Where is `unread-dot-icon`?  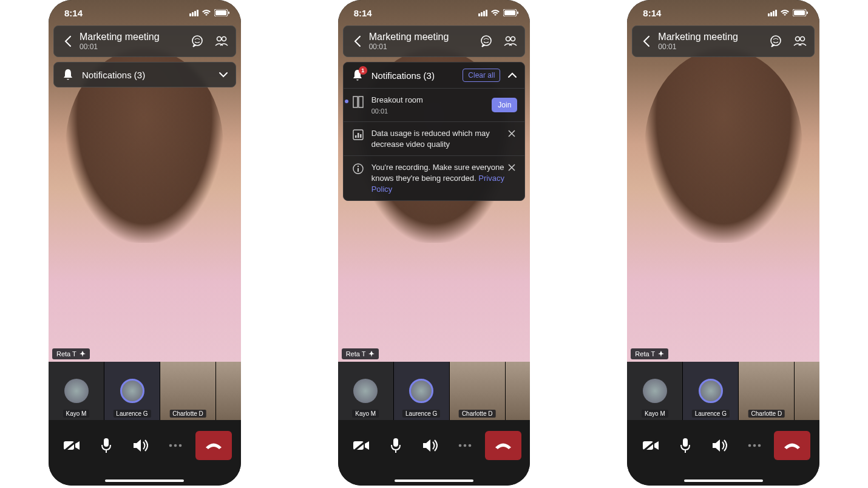
unread-dot-icon is located at coordinates (347, 101).